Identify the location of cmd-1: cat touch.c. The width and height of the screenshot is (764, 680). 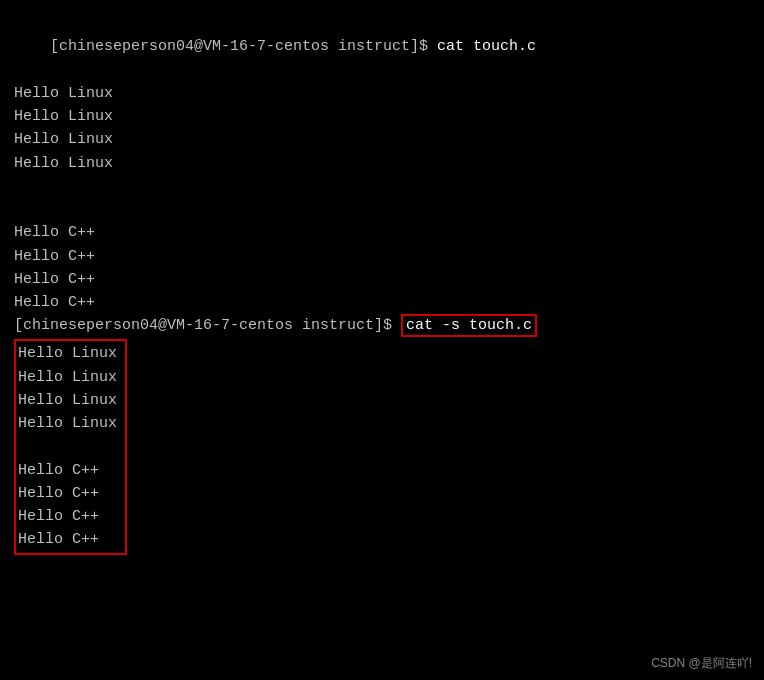
(486, 46).